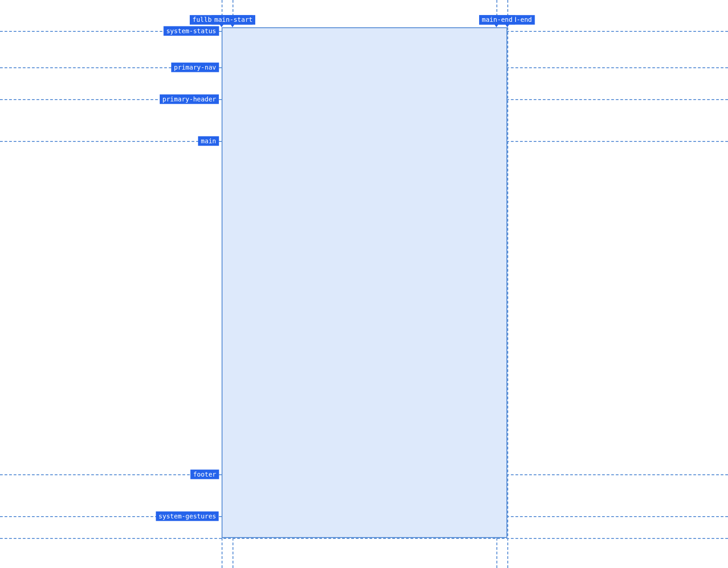  What do you see at coordinates (208, 141) in the screenshot?
I see `label-main: main` at bounding box center [208, 141].